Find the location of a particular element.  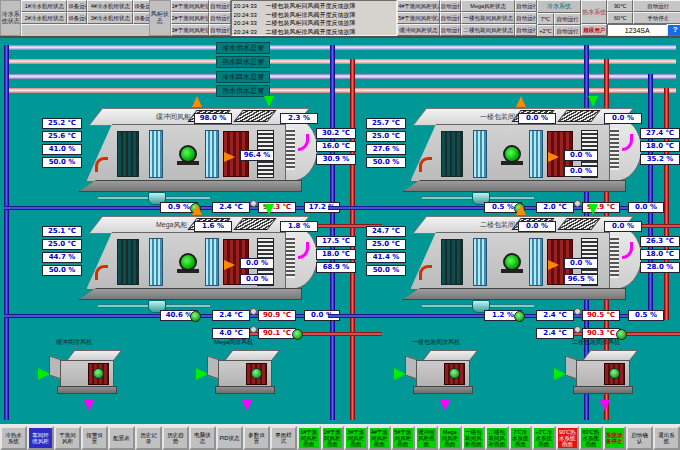

toolbar-button: 启动确认 is located at coordinates (640, 438).